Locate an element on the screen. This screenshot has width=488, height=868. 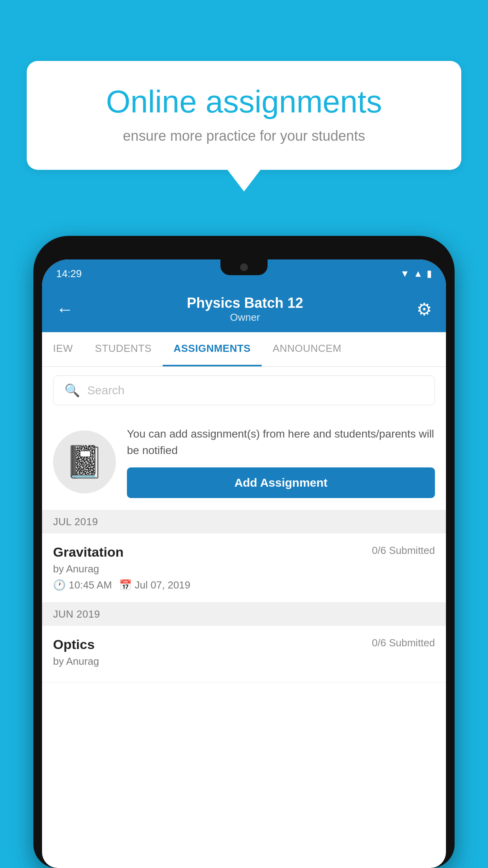
promo-text-area: You can add assignment(s) from here and … is located at coordinates (281, 462).